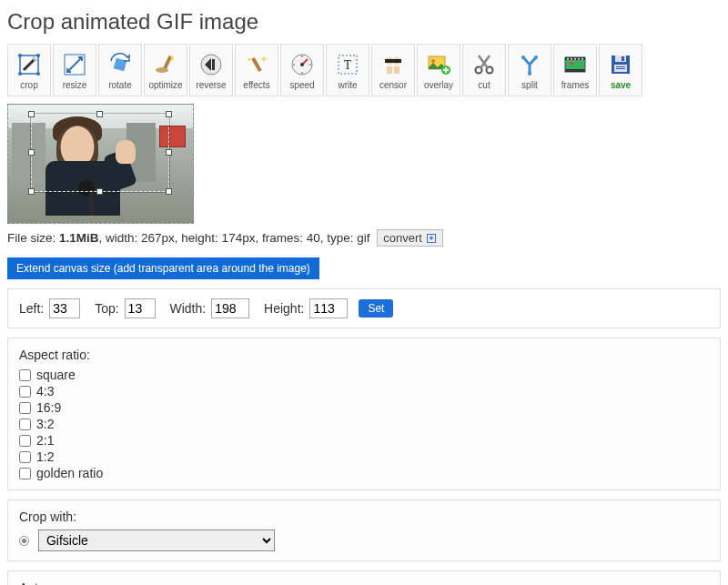  Describe the element at coordinates (31, 191) in the screenshot. I see `crop-handle-bl` at that location.